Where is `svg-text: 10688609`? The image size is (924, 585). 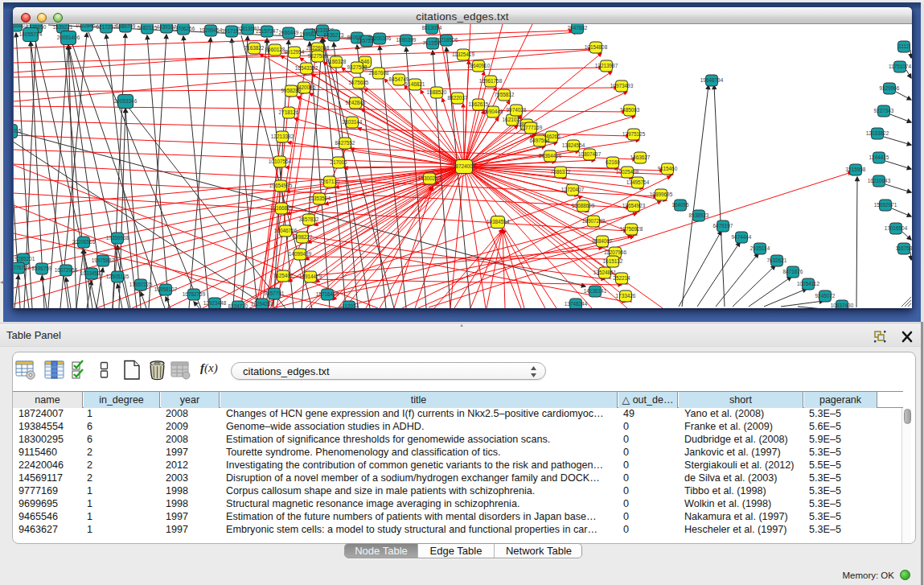
svg-text: 10688609 is located at coordinates (584, 206).